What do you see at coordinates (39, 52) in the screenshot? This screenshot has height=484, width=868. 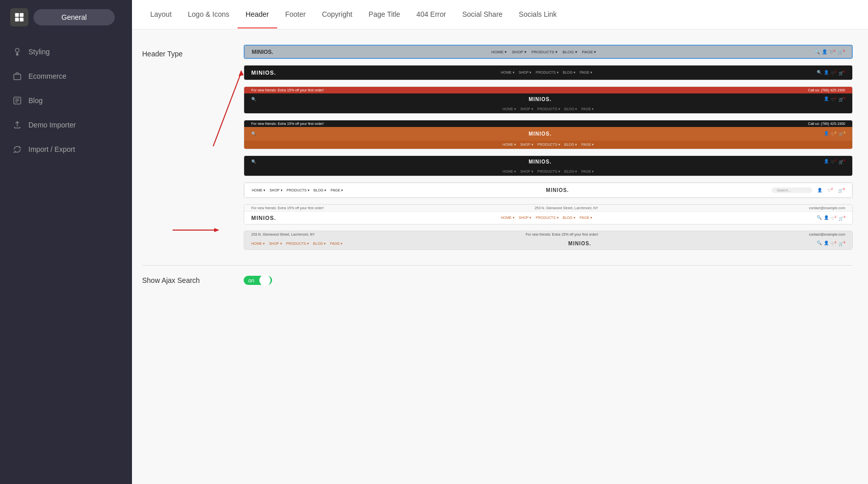 I see `sidebar-label-styling: Styling` at bounding box center [39, 52].